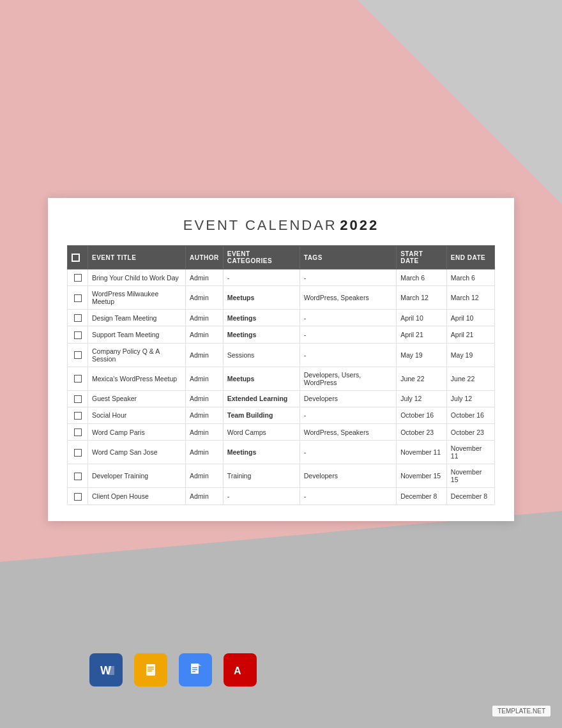 This screenshot has height=728, width=562. I want to click on cell-end_date: April 21, so click(470, 335).